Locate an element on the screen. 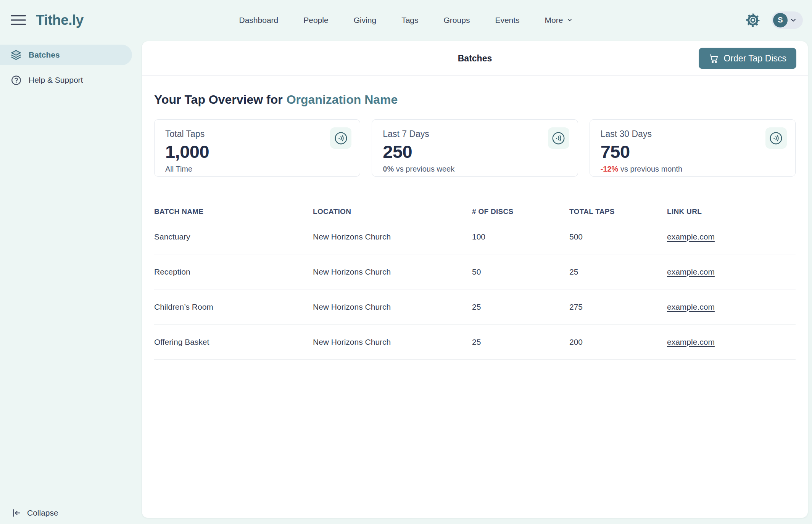  cell-batch-name: Children’s Room is located at coordinates (234, 307).